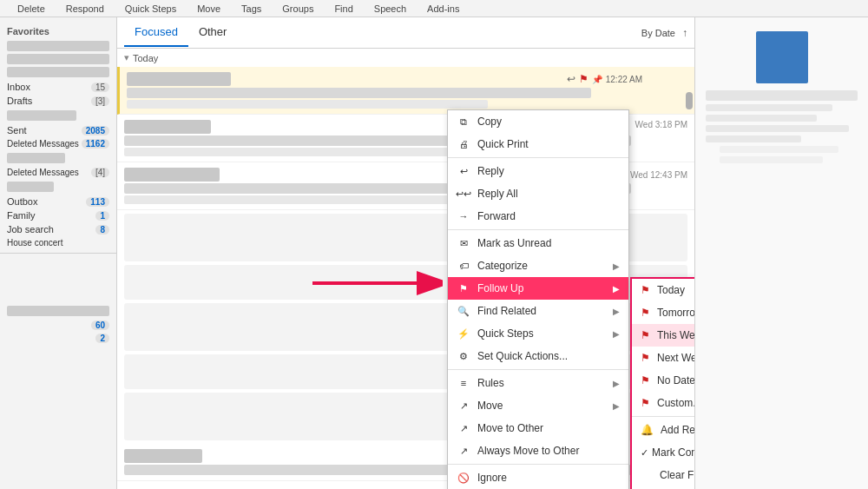 The width and height of the screenshot is (868, 489). I want to click on submenu-item-next-week: ⚑ Next Week, so click(663, 358).